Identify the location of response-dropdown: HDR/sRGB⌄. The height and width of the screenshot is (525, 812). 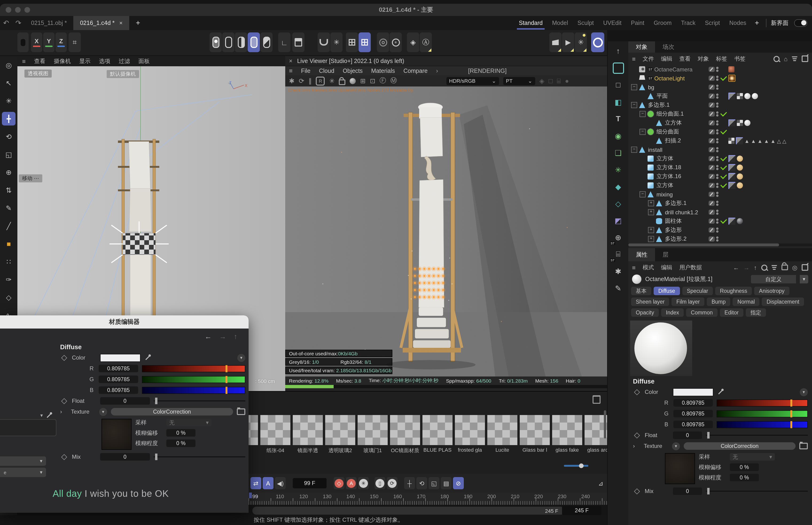
(472, 81).